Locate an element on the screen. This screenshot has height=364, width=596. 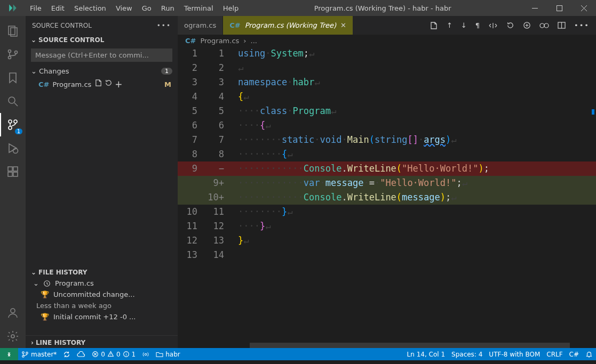
branch-indicator: master* is located at coordinates (39, 354).